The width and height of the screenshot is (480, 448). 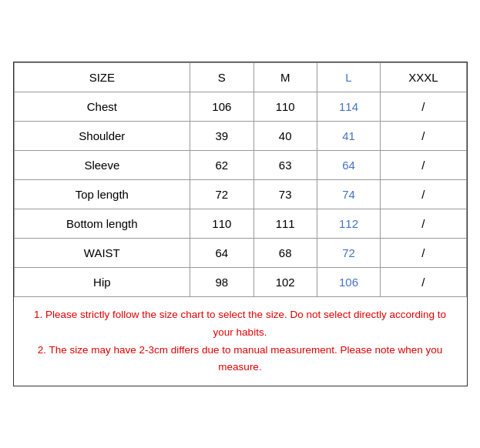 I want to click on note-line-2: 2. The size may have 2-3cm differs due t…, so click(x=240, y=359).